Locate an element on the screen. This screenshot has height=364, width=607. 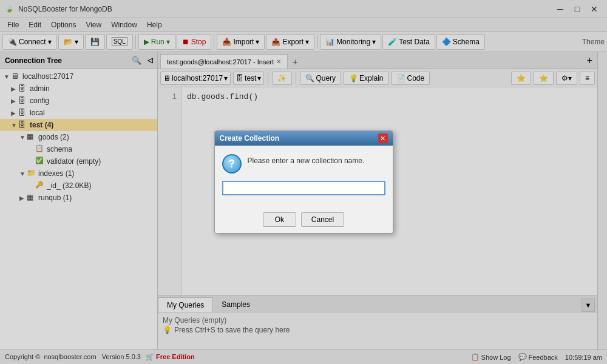
modal-spacer is located at coordinates (304, 204).